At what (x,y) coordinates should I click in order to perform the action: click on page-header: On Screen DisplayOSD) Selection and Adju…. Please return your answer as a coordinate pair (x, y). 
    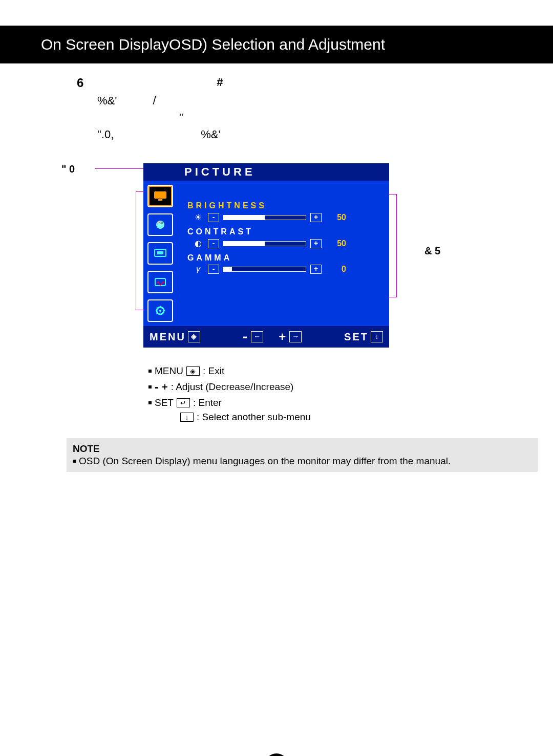
    Looking at the image, I should click on (276, 45).